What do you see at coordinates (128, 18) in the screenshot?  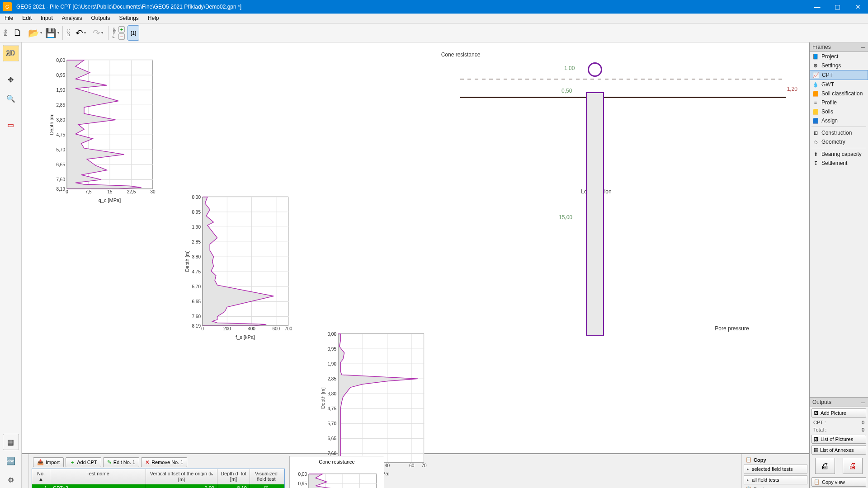 I see `menu-settings: Settings` at bounding box center [128, 18].